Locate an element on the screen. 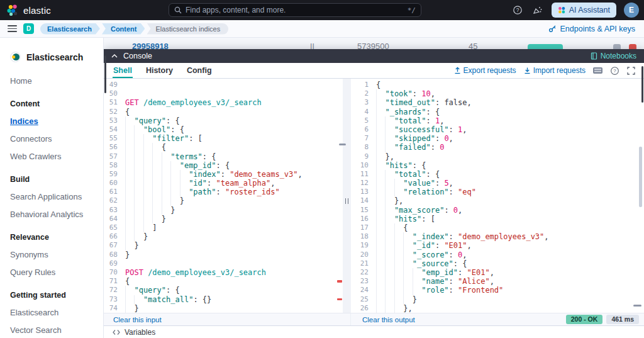  fullscreen-button is located at coordinates (631, 70).